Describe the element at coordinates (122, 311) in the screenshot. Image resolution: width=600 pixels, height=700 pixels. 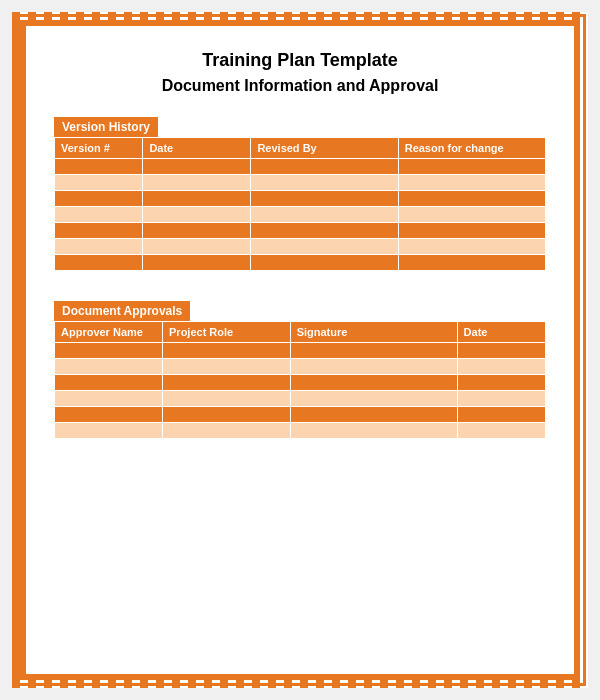
I see `document-approvals-label: Document Approvals` at that location.